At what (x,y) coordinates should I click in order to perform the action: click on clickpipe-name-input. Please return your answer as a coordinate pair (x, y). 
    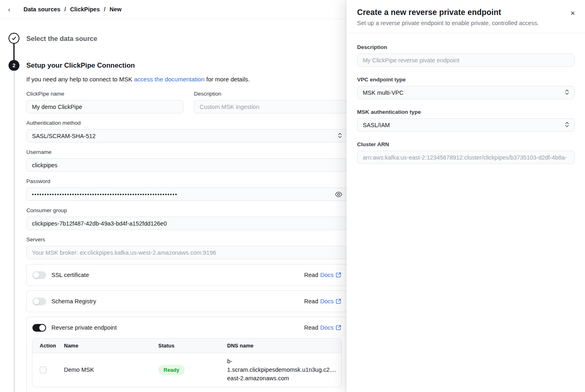
    Looking at the image, I should click on (105, 107).